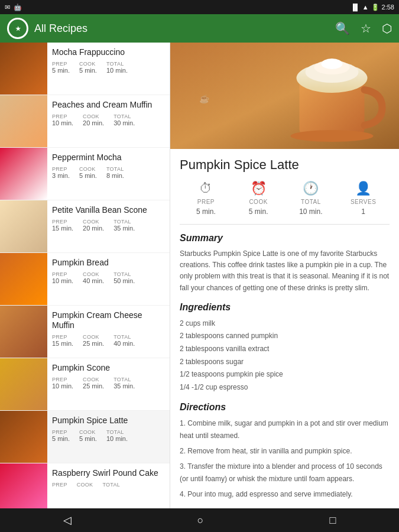 The image size is (399, 532). What do you see at coordinates (67, 520) in the screenshot?
I see `back-button: ◁` at bounding box center [67, 520].